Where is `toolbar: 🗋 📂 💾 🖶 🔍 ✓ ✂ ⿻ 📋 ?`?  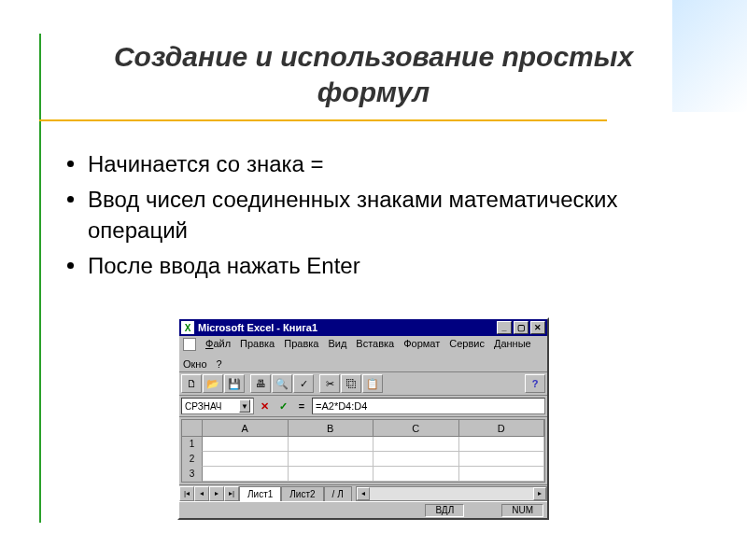 toolbar: 🗋 📂 💾 🖶 🔍 ✓ ✂ ⿻ 📋 ? is located at coordinates (363, 385).